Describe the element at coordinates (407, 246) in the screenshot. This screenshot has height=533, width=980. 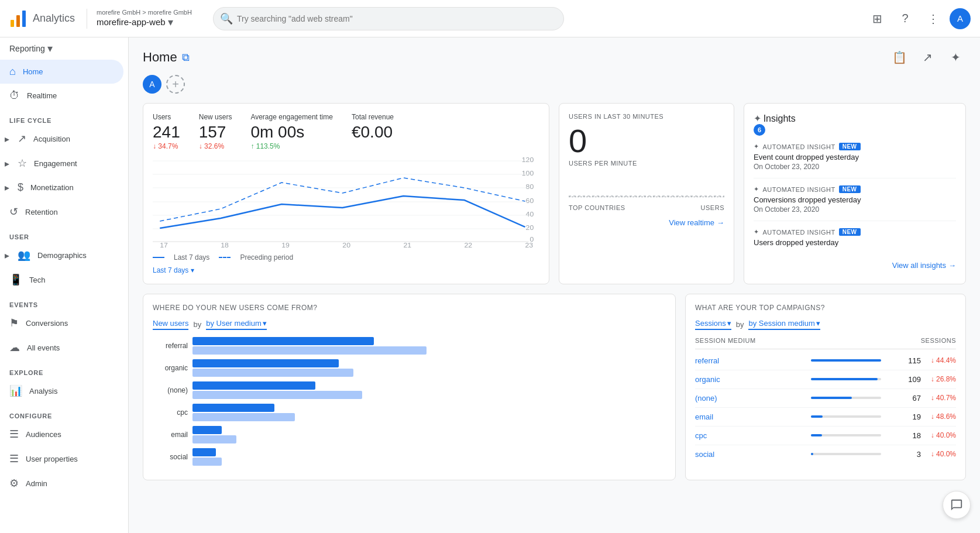
I see `svg-text: 21` at that location.